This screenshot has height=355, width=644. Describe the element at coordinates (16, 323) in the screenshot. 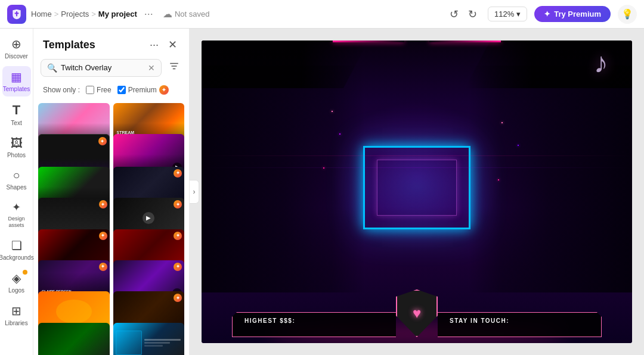

I see `sidebar-label-libraries: Libraries` at that location.